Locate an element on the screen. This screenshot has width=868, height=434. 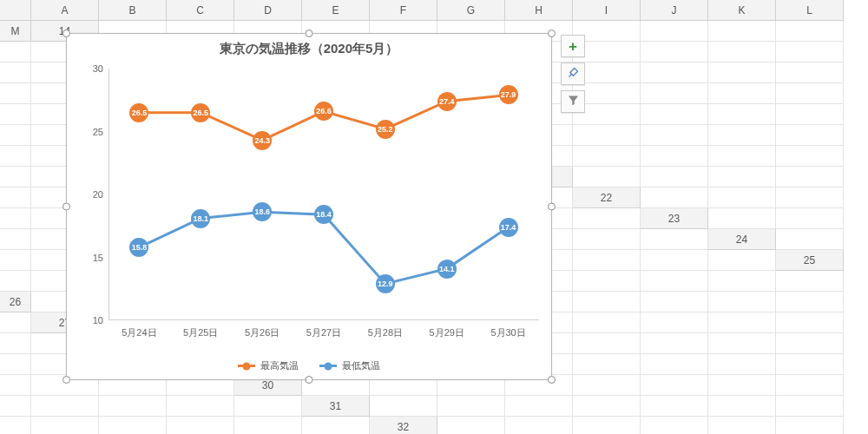
column-header: I is located at coordinates (607, 10).